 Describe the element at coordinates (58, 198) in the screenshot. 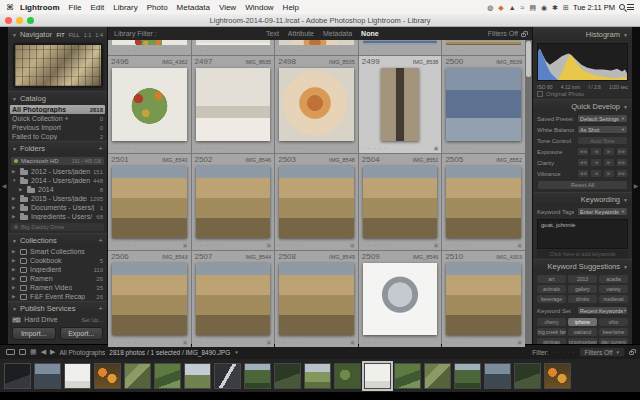

I see `folder-item: ▶2015 - Users/jadenh1295` at that location.